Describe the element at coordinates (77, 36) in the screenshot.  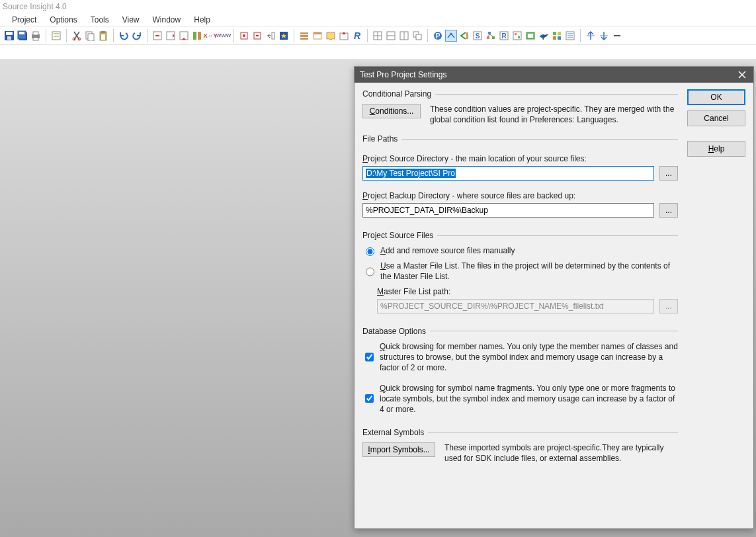
I see `cut-icon` at that location.